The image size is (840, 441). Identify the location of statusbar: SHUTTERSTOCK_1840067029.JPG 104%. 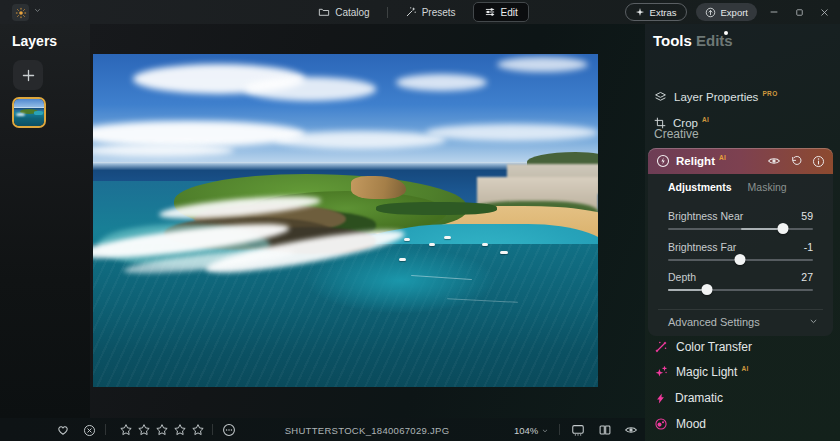
(322, 430).